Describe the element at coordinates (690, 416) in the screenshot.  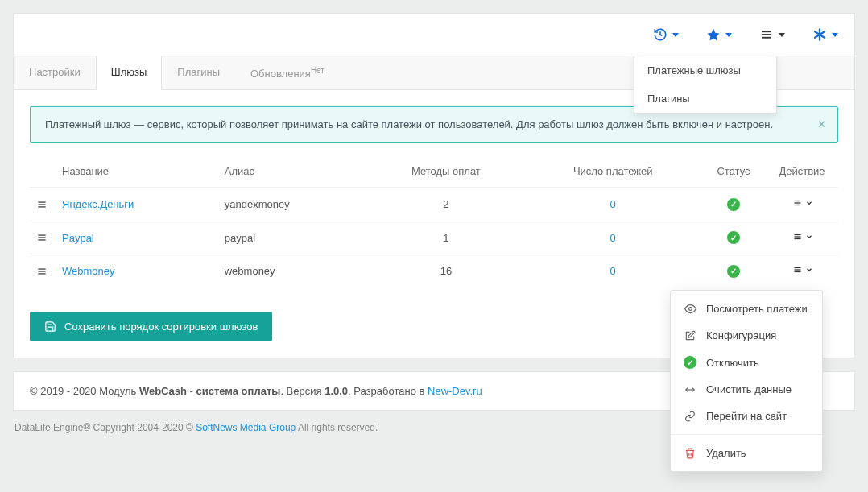
I see `link-icon` at that location.